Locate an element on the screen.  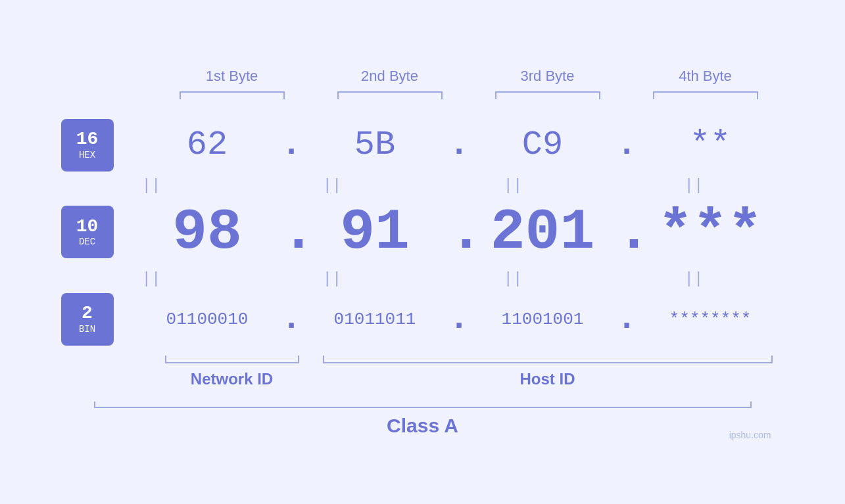
hex-dot1: . is located at coordinates (291, 145).